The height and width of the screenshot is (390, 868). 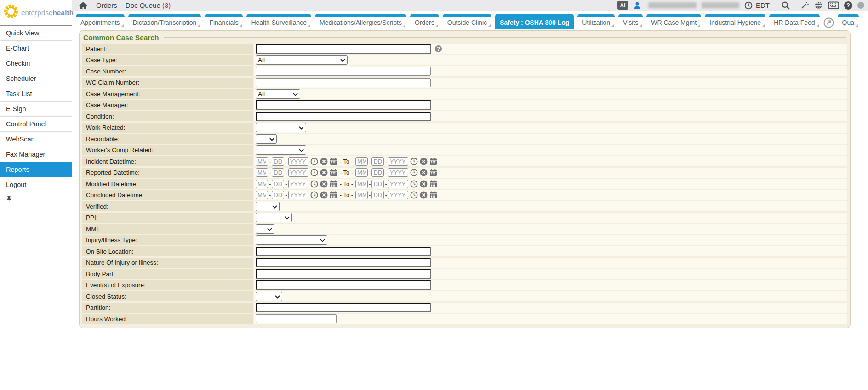 What do you see at coordinates (343, 252) in the screenshot?
I see `on-site-location-input` at bounding box center [343, 252].